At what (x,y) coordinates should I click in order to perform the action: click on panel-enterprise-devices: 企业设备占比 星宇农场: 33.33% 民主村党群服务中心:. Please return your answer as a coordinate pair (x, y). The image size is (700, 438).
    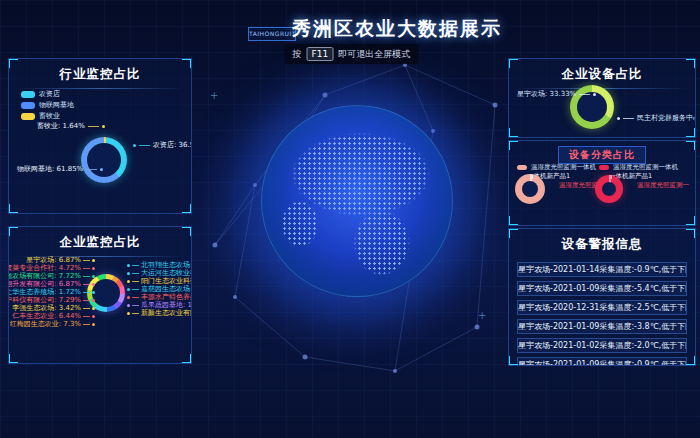
    Looking at the image, I should click on (602, 98).